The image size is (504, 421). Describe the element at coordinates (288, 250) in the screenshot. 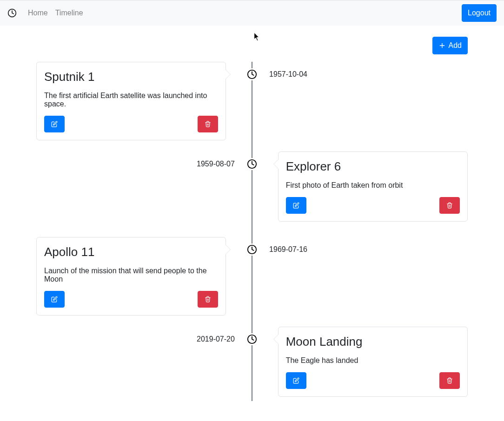

I see `event-date: 1969-07-16` at that location.